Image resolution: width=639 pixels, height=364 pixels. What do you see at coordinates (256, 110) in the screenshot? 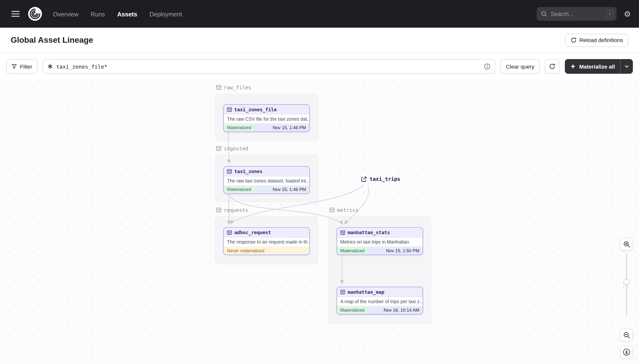
I see `asset-name: taxi_zones_file` at bounding box center [256, 110].